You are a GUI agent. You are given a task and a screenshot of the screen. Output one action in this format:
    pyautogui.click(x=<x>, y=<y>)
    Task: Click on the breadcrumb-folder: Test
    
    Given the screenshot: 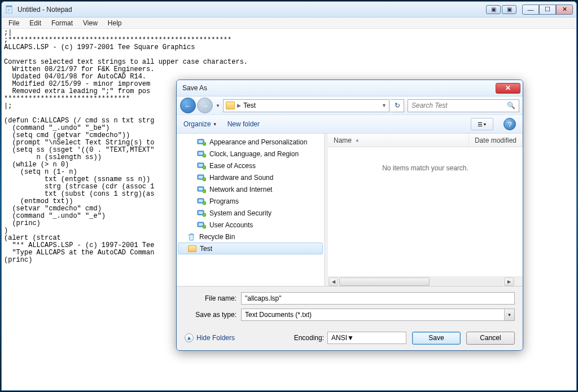 What is the action you would take?
    pyautogui.click(x=249, y=105)
    